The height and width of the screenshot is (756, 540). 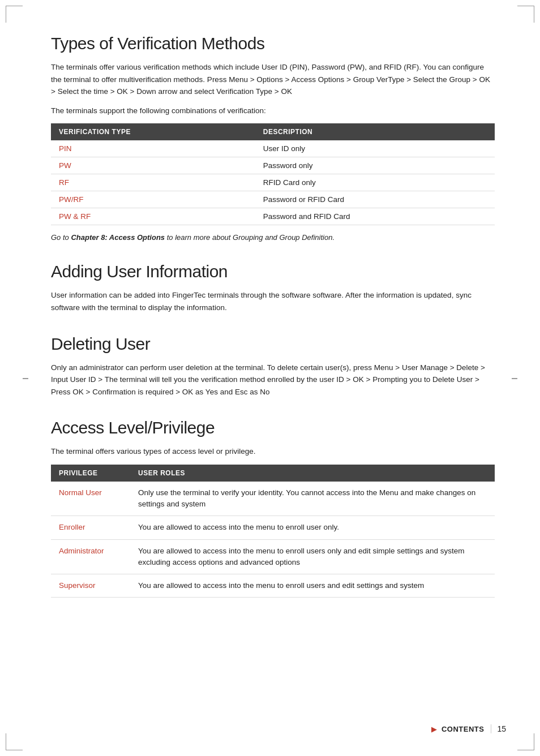 What do you see at coordinates (375, 217) in the screenshot?
I see `verification-desc: Password and RFID Card` at bounding box center [375, 217].